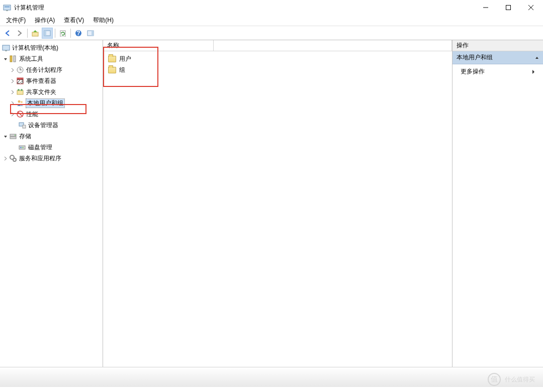 The width and height of the screenshot is (543, 392). Describe the element at coordinates (475, 57) in the screenshot. I see `actions-section-label: 本地用户和组` at that location.